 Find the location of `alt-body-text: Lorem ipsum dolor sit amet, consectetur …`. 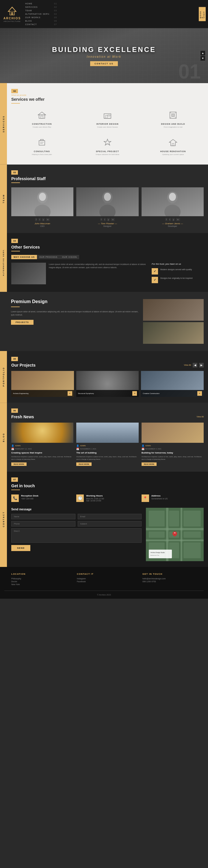

alt-body-text: Lorem ipsum dolor sit amet, consectetur … is located at coordinates (98, 266).